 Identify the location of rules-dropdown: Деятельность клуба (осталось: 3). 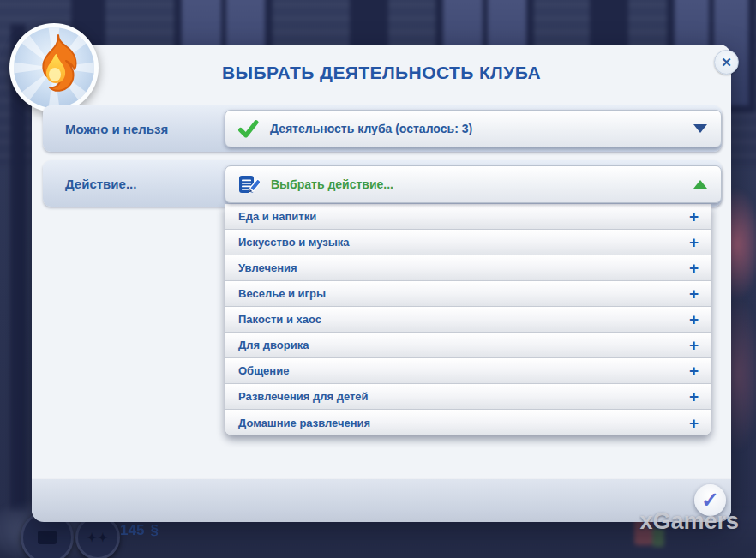
(473, 129).